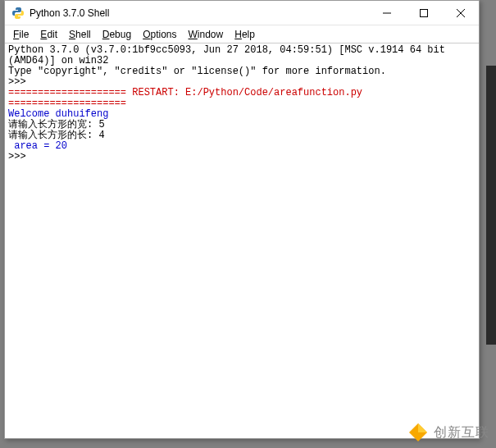 The height and width of the screenshot is (448, 496). Describe the element at coordinates (159, 34) in the screenshot. I see `menu-options: Options` at that location.